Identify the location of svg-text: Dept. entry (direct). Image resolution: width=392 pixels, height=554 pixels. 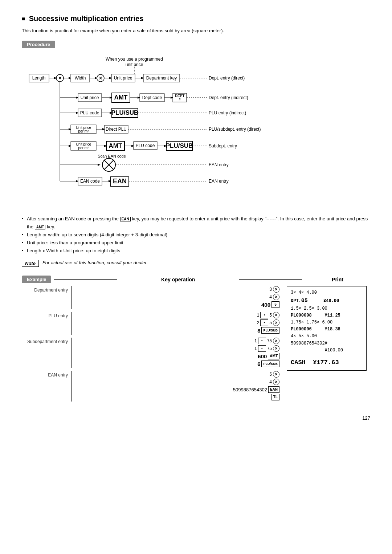
(226, 78).